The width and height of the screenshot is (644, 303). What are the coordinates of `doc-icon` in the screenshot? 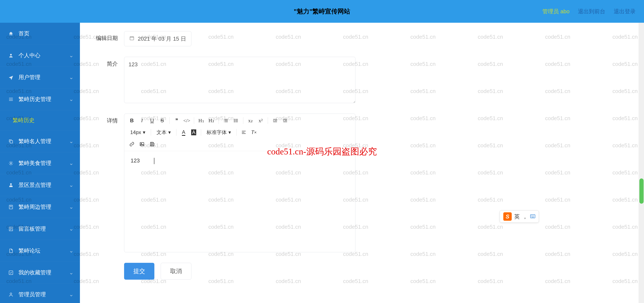 It's located at (11, 251).